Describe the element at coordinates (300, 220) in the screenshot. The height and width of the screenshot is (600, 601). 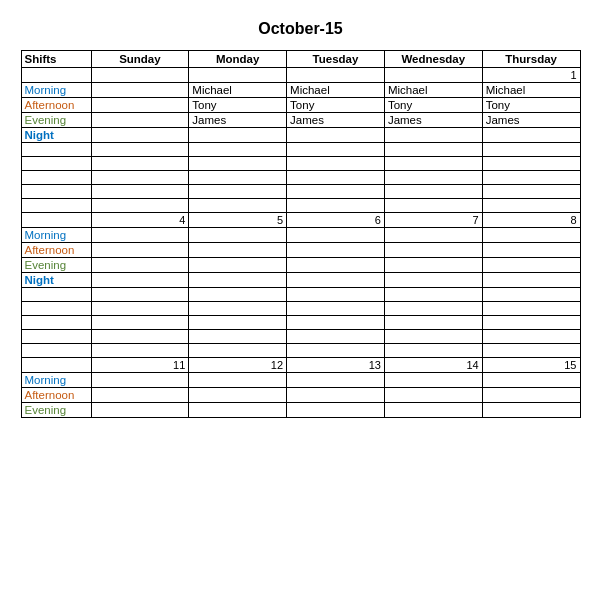
I see `week-number-row: 45678` at that location.